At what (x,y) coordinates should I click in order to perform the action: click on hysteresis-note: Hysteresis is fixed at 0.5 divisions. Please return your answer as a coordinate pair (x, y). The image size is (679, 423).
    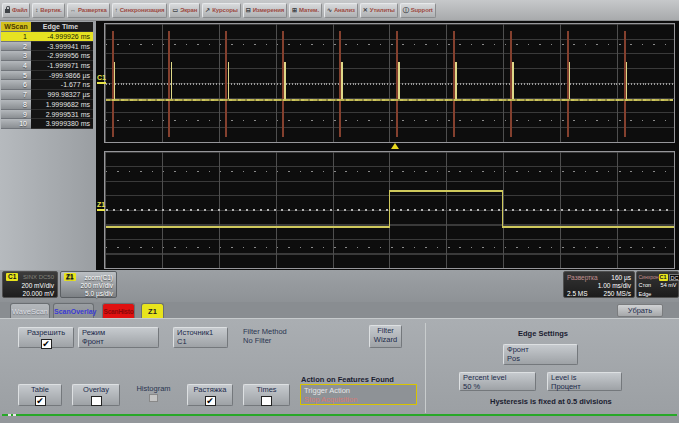
    Looking at the image, I should click on (551, 402).